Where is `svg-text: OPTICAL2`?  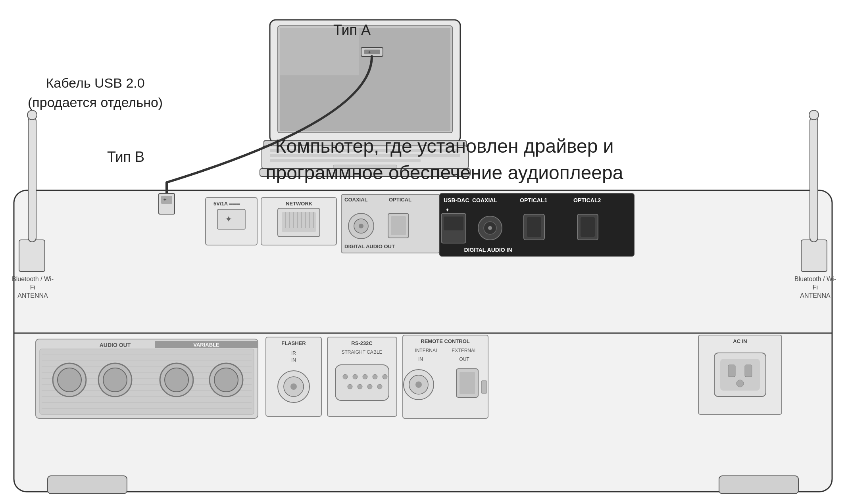
svg-text: OPTICAL2 is located at coordinates (587, 200).